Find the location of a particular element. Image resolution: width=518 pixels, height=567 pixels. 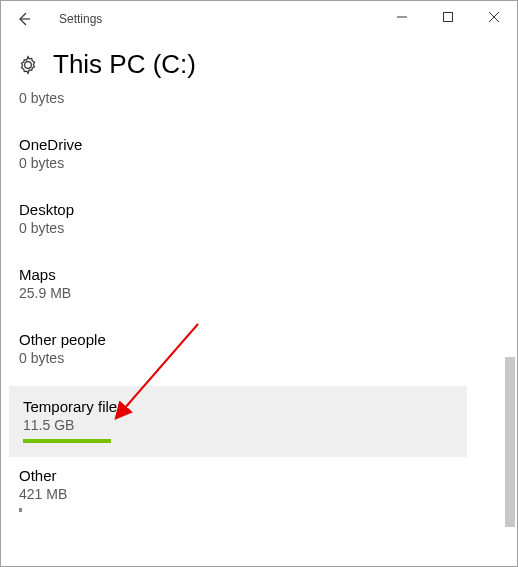

titlebar: Settings is located at coordinates (259, 19).